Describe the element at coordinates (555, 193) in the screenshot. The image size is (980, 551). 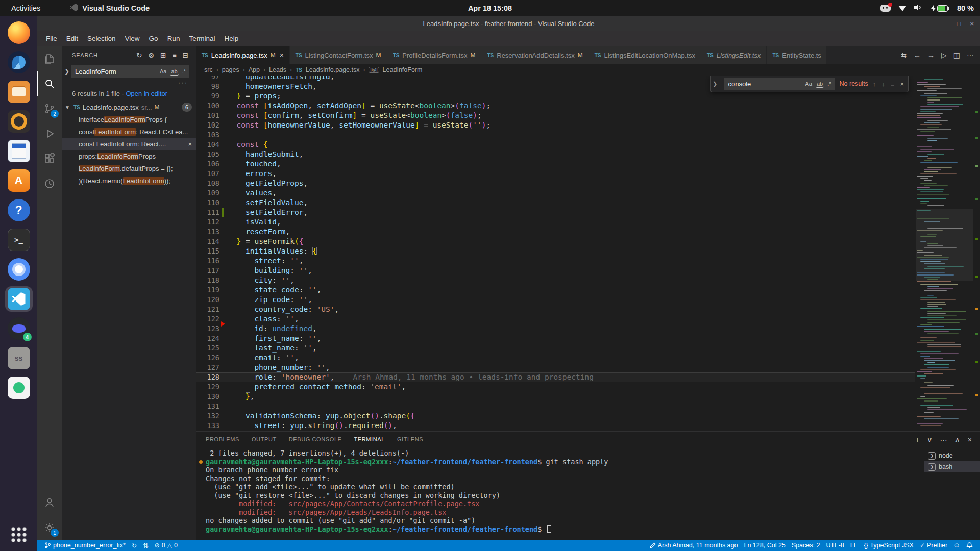
I see `code-line: 109 values,` at that location.